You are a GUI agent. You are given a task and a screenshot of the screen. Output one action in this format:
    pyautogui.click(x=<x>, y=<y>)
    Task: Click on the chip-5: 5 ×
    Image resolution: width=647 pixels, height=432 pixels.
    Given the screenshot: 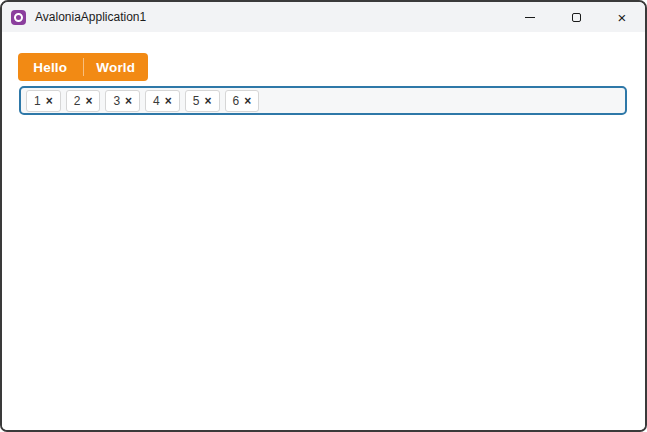 What is the action you would take?
    pyautogui.click(x=202, y=101)
    